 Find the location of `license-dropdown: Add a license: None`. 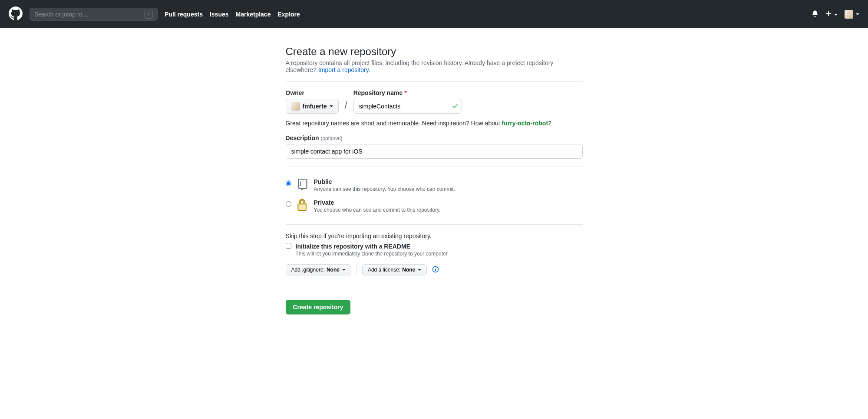

license-dropdown: Add a license: None is located at coordinates (394, 270).